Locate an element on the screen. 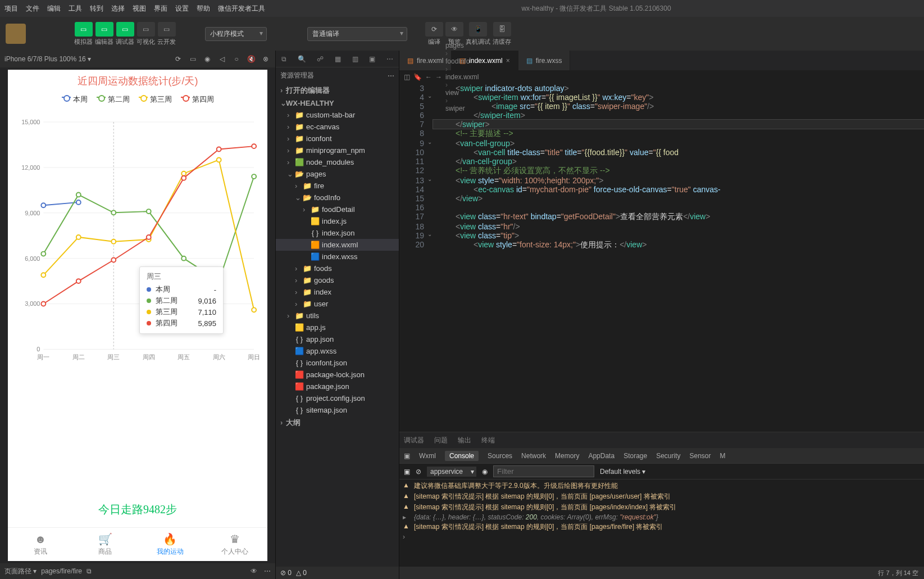 This screenshot has height=579, width=924. toolbar-button: ▭云开发 is located at coordinates (166, 34).